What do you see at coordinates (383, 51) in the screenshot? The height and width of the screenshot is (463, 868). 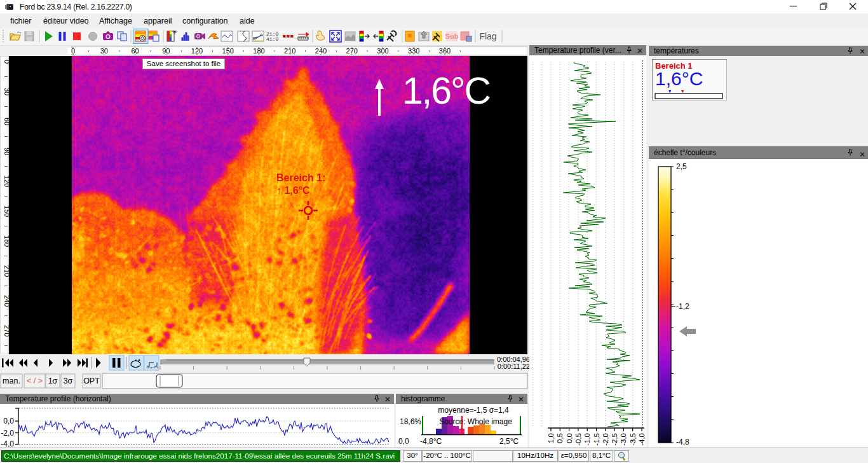 I see `svg-text: 300` at bounding box center [383, 51].